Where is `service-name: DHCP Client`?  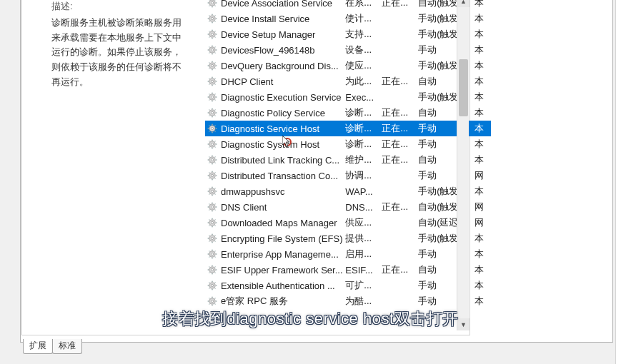
service-name: DHCP Client is located at coordinates (283, 81).